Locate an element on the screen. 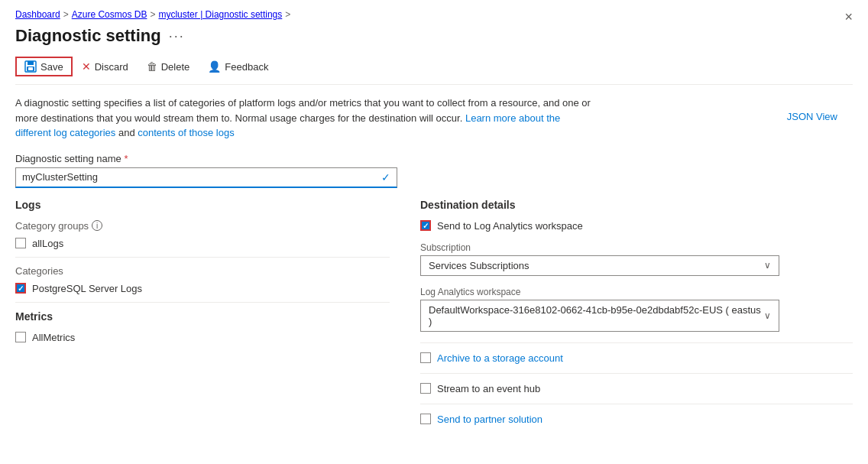 Image resolution: width=868 pixels, height=464 pixels. breadcrumb: Dashboard > Azure Cosmos DB > mycluster … is located at coordinates (434, 15).